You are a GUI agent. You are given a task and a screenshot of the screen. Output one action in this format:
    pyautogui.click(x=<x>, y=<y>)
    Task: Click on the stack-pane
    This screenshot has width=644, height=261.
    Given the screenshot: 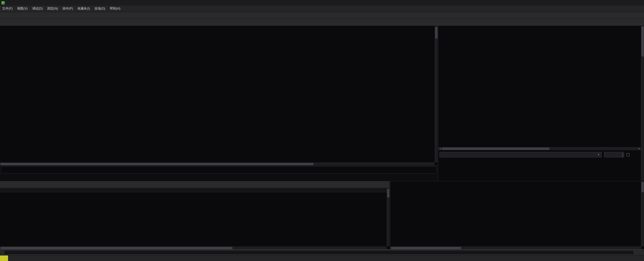 What is the action you would take?
    pyautogui.click(x=517, y=215)
    